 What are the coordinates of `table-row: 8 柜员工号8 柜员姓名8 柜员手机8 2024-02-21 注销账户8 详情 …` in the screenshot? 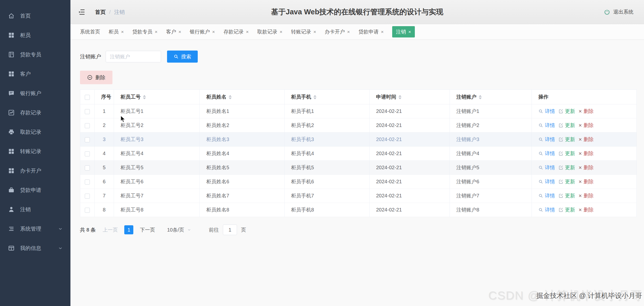 It's located at (358, 210).